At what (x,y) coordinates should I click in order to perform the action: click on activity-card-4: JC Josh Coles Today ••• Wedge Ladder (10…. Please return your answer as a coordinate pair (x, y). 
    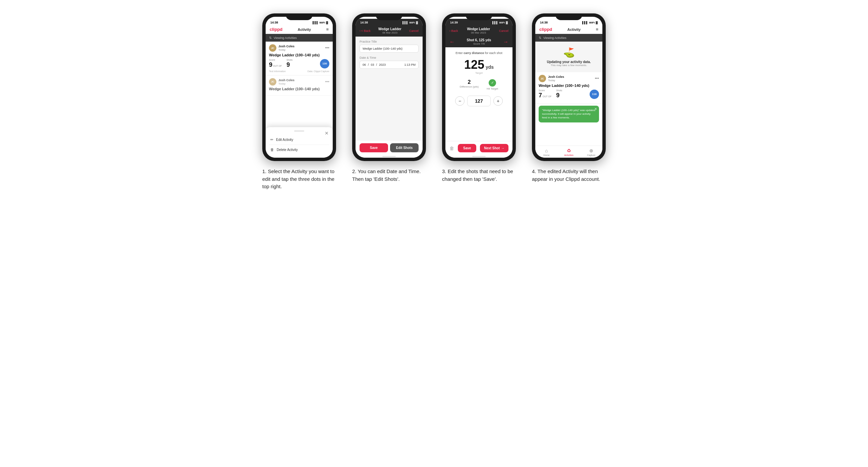
    Looking at the image, I should click on (569, 88).